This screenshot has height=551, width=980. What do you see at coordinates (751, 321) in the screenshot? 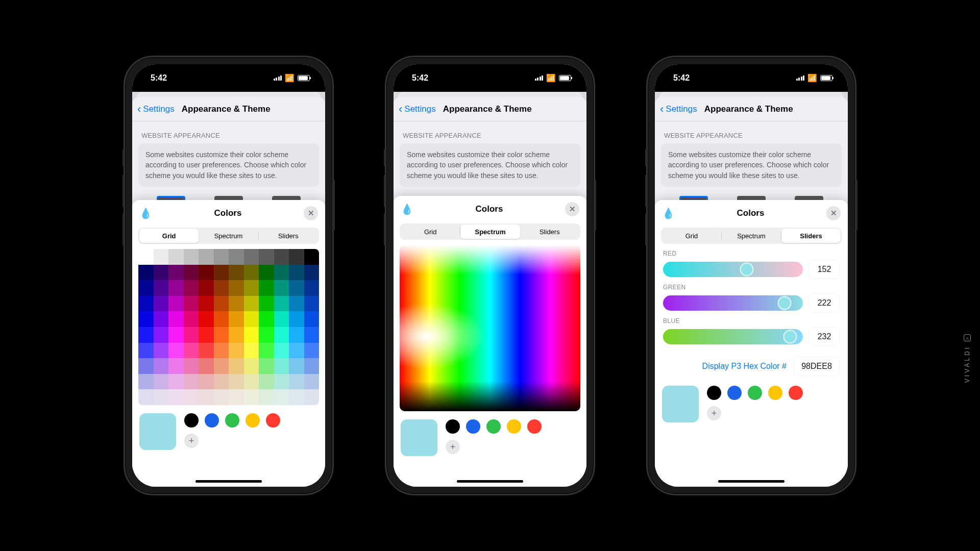
I see `label-blue: BLUE` at bounding box center [751, 321].